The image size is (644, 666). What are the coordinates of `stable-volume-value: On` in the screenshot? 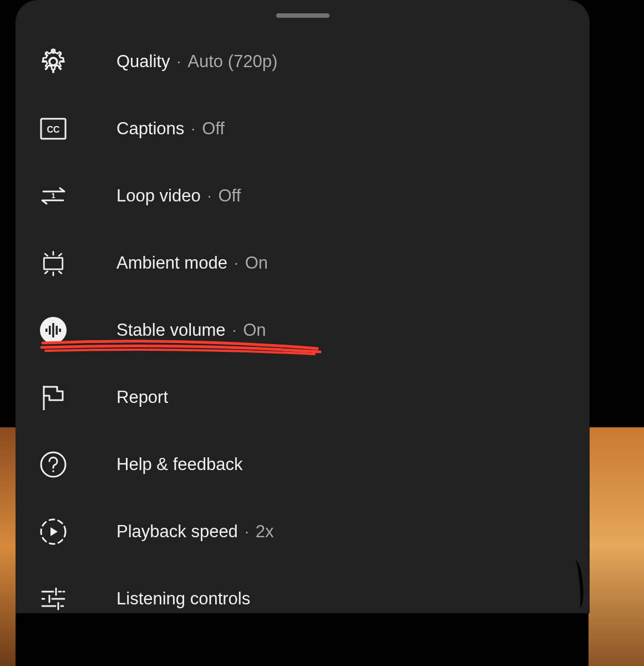 It's located at (254, 330).